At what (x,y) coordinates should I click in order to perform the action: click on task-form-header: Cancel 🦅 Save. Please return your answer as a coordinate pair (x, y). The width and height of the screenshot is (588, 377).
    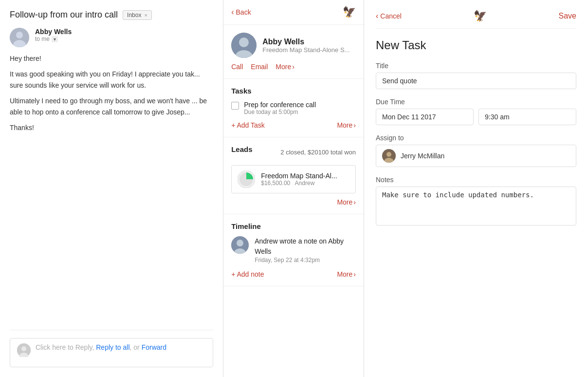
    Looking at the image, I should click on (476, 19).